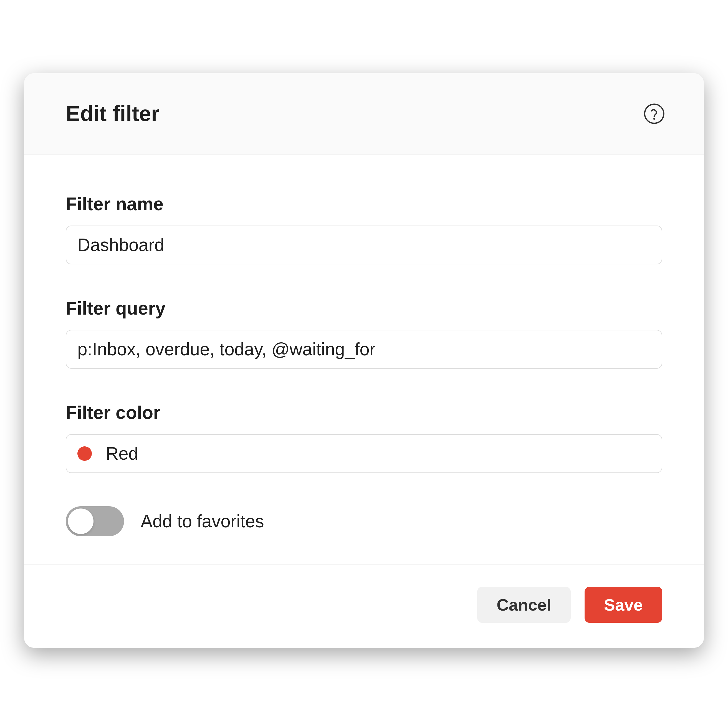 The image size is (728, 721). What do you see at coordinates (122, 454) in the screenshot?
I see `filter-color-selected-name: Red` at bounding box center [122, 454].